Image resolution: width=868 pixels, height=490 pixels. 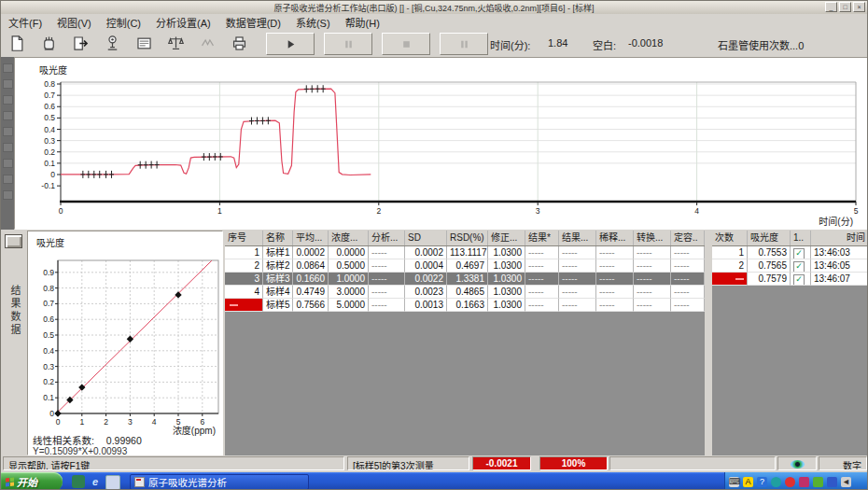 I want to click on sample-col-header-11: 转换..., so click(x=652, y=238).